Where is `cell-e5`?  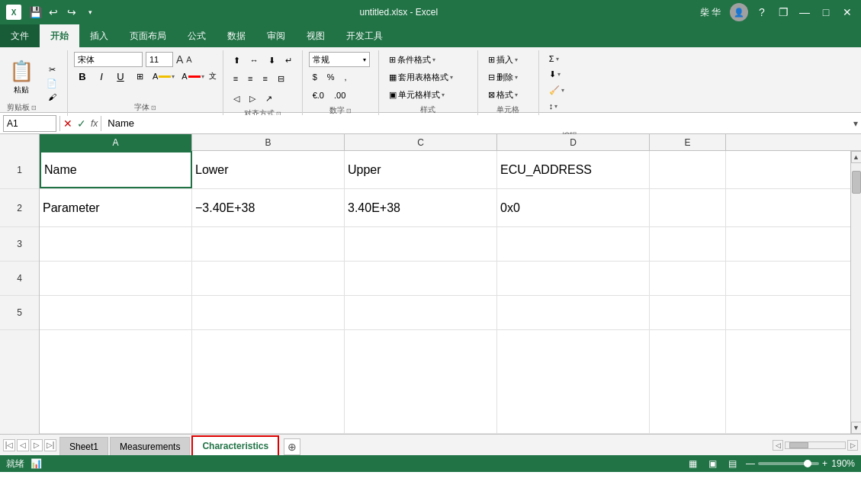
cell-e5 is located at coordinates (688, 313).